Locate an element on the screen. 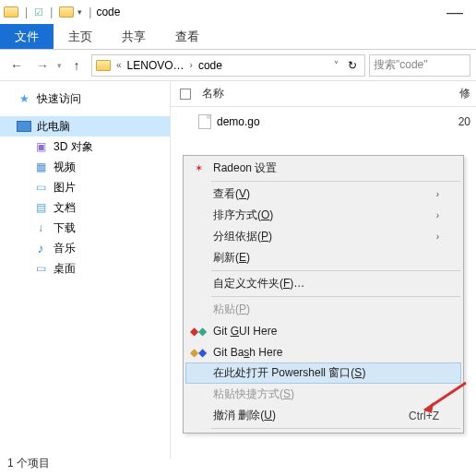  ctx-group: 分组依据(P)› is located at coordinates (323, 236).